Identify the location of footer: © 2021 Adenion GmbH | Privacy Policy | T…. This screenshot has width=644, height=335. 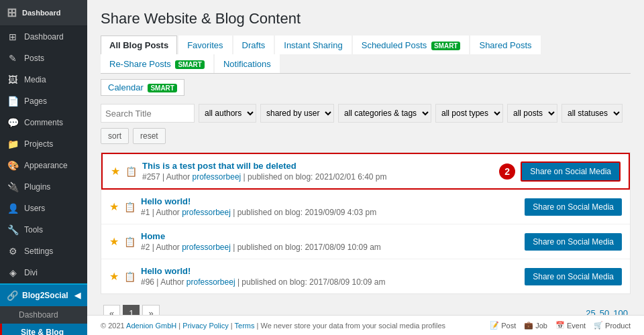
(366, 325).